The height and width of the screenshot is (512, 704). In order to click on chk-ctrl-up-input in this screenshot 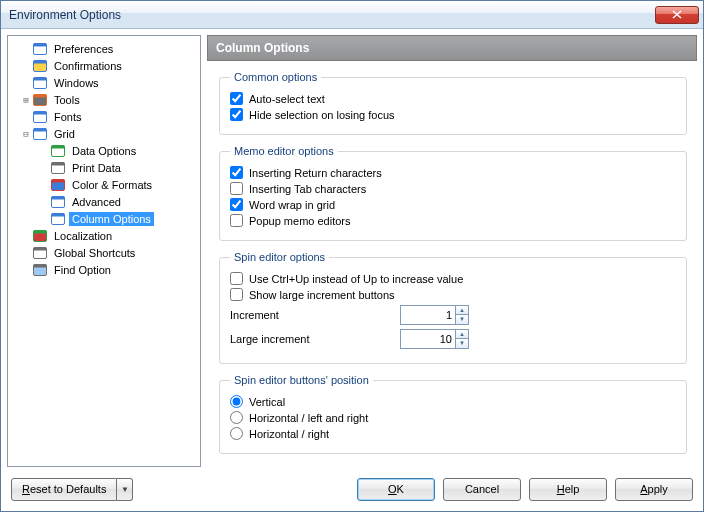, I will do `click(236, 278)`.